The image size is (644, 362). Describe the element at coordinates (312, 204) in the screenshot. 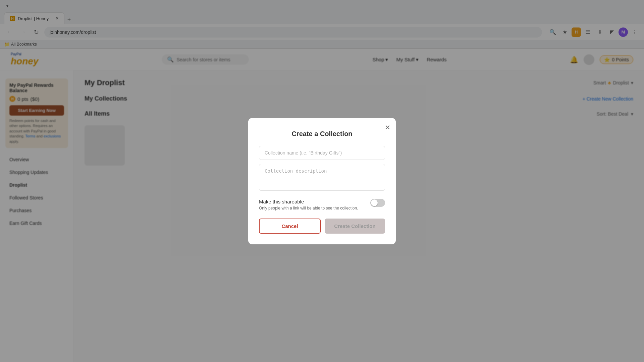

I see `shareable-info: Make this shareable Only people with a l…` at that location.